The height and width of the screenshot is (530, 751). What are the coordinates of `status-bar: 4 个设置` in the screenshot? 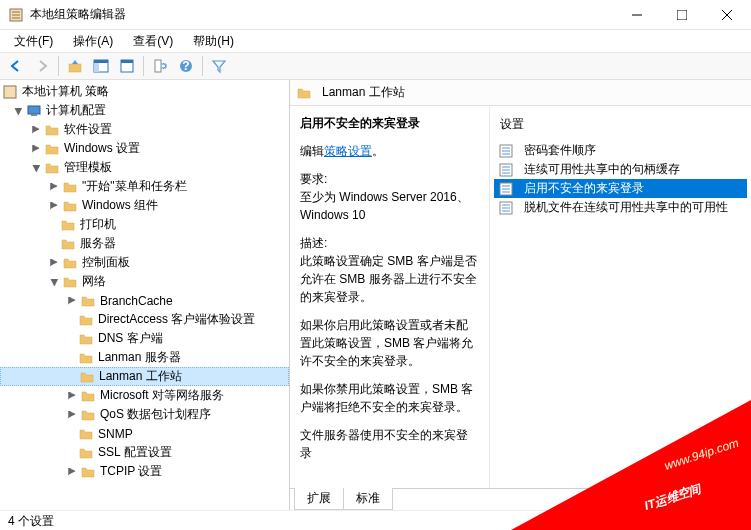 It's located at (376, 520).